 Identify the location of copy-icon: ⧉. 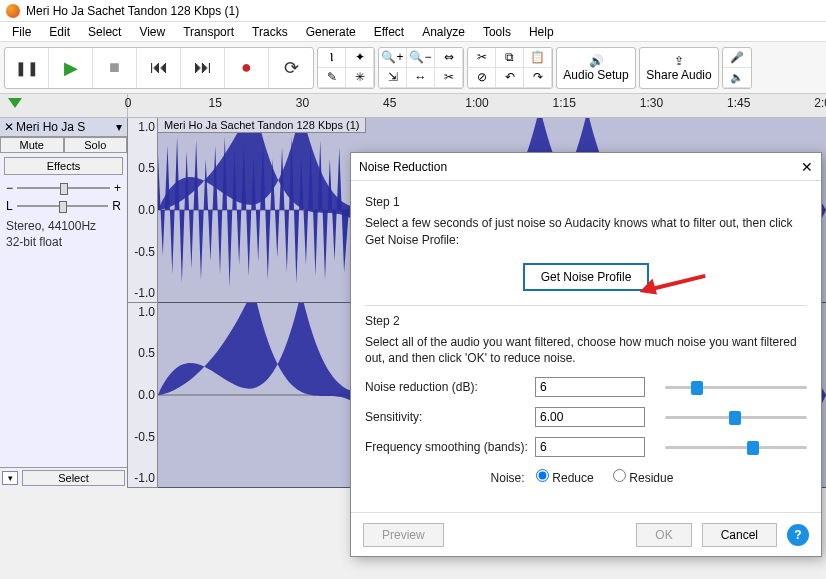
(510, 58).